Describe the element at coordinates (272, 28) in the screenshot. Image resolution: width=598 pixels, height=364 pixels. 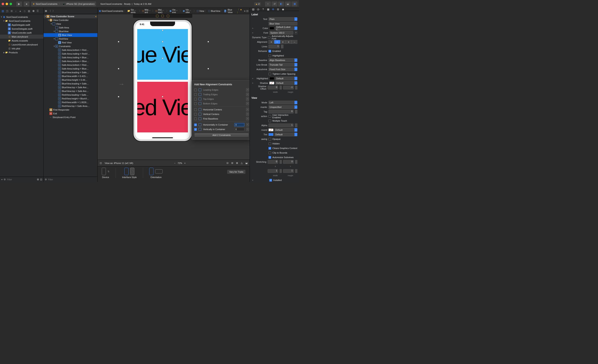
I see `color-swatch` at that location.